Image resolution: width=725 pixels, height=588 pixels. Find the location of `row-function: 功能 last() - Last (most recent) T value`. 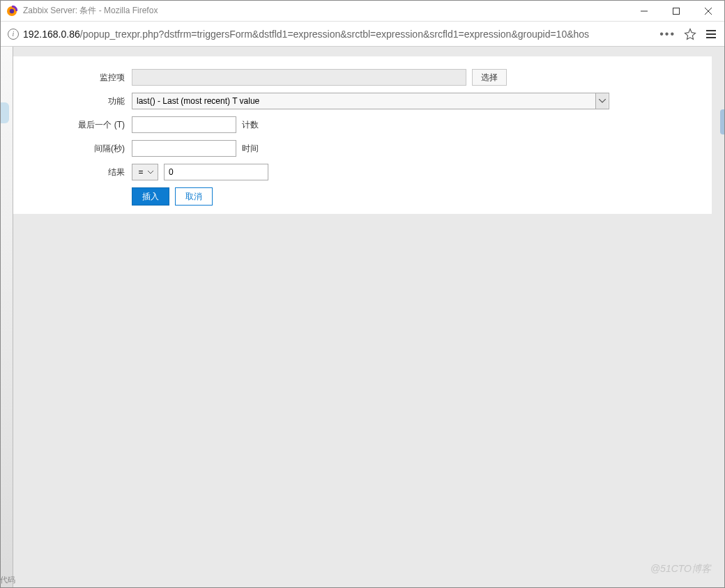

row-function: 功能 last() - Last (most recent) T value is located at coordinates (362, 101).